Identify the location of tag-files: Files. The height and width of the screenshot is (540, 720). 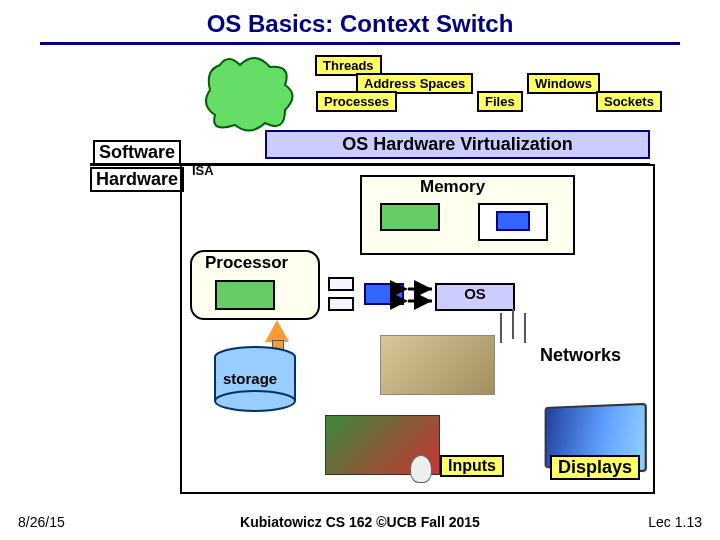
(500, 102).